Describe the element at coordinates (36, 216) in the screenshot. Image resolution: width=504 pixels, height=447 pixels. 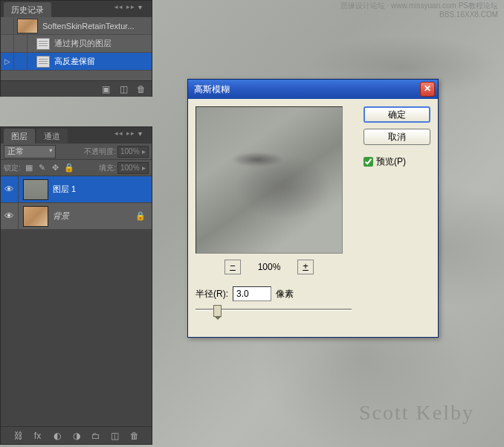
I see `layer-thumb-bg` at that location.